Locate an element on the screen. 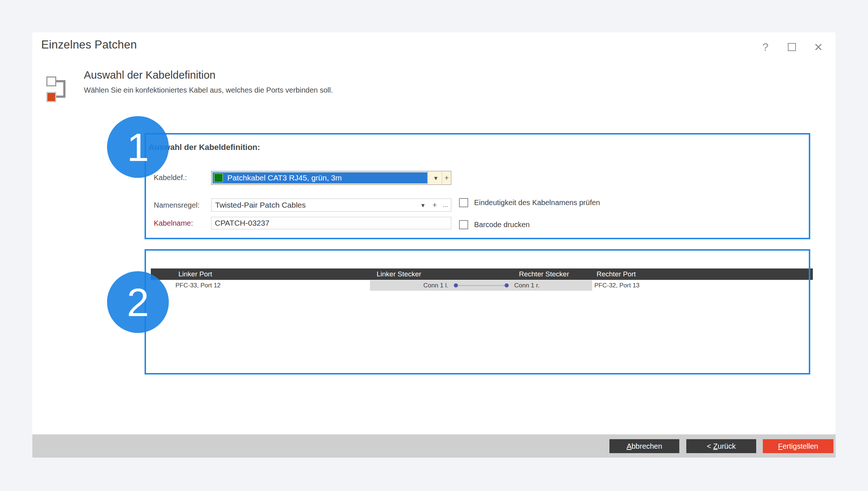 This screenshot has height=491, width=868. step-2-badge: 2 is located at coordinates (138, 302).